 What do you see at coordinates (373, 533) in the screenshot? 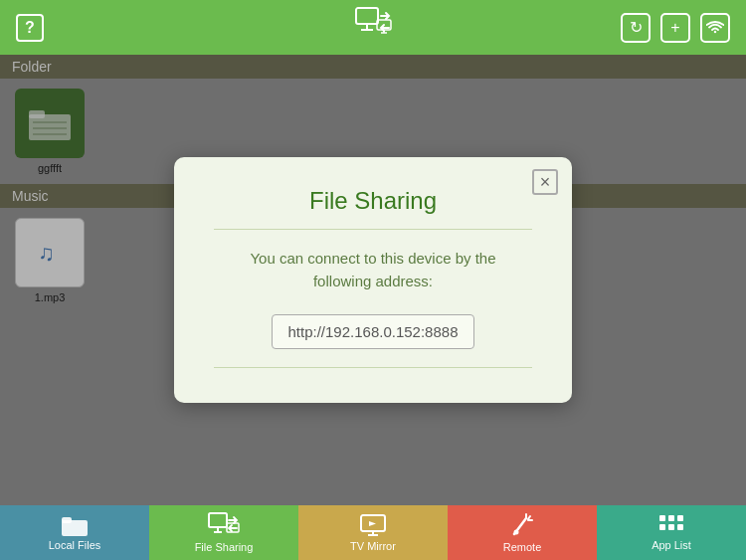
I see `bottom-nav: Local Files File Sharing TV Mirror` at bounding box center [373, 533].